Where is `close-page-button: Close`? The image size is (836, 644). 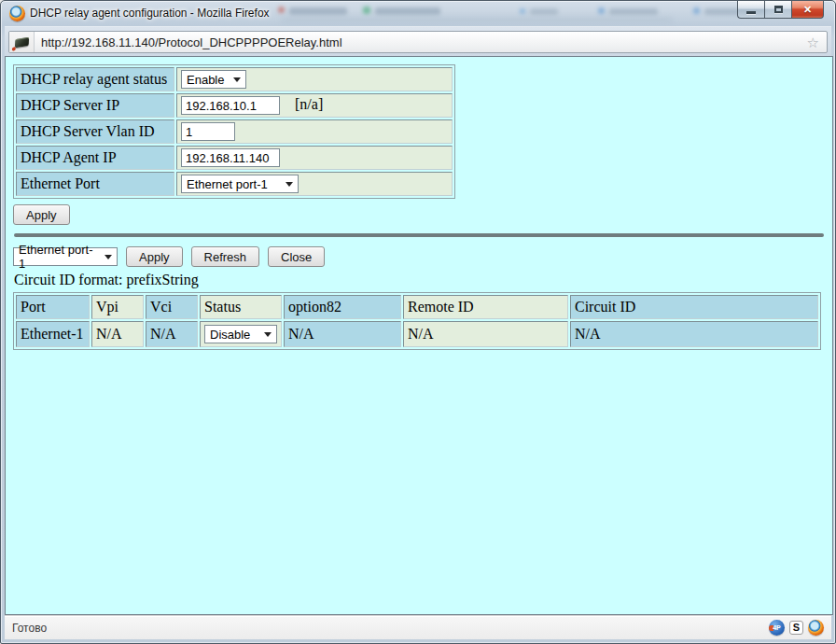
close-page-button: Close is located at coordinates (297, 257).